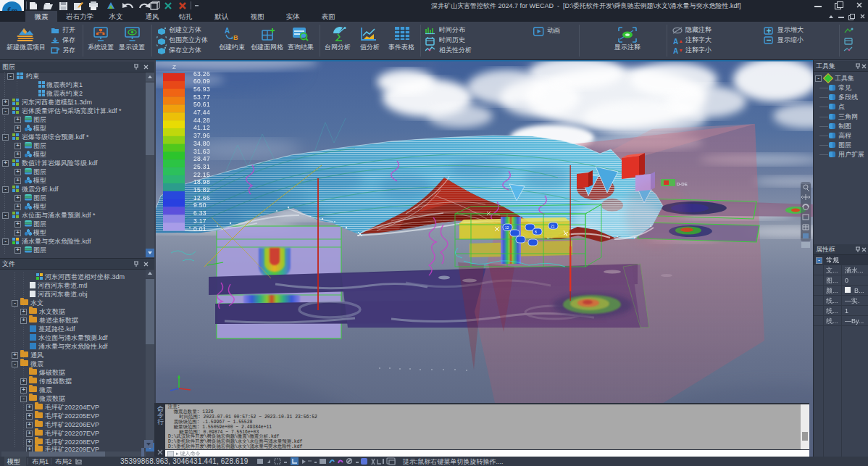  I want to click on svg-text: 22.15, so click(201, 175).